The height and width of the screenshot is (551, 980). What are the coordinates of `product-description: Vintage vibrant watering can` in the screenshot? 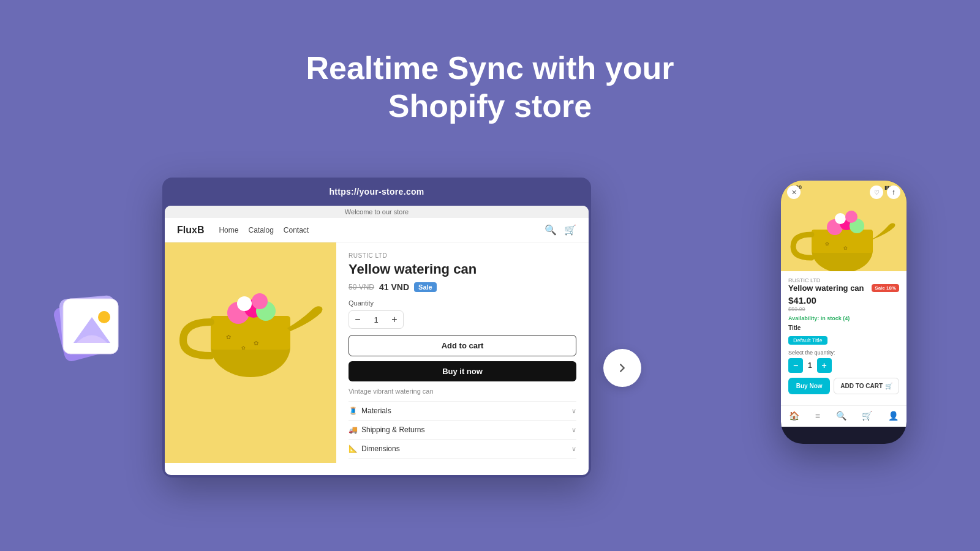 It's located at (462, 391).